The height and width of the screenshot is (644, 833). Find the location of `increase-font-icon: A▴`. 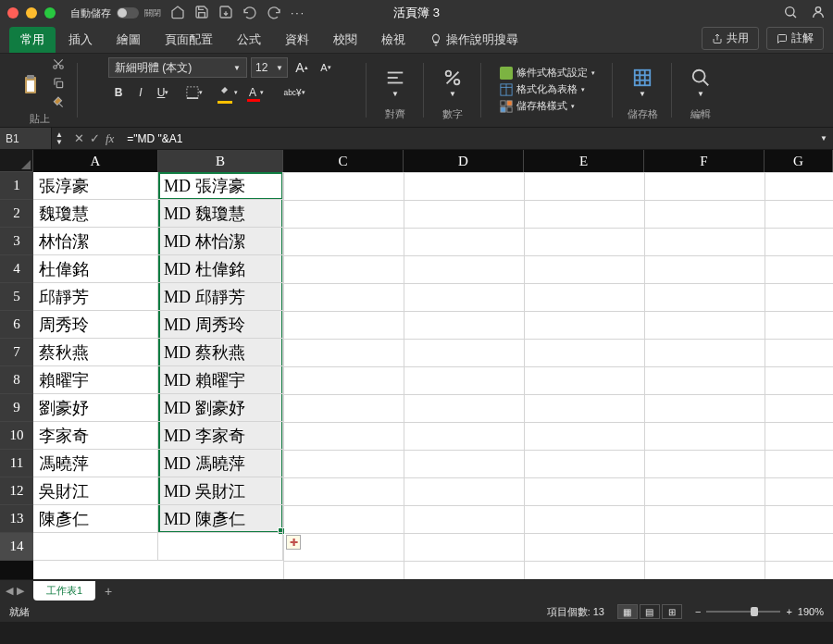

increase-font-icon: A▴ is located at coordinates (302, 68).